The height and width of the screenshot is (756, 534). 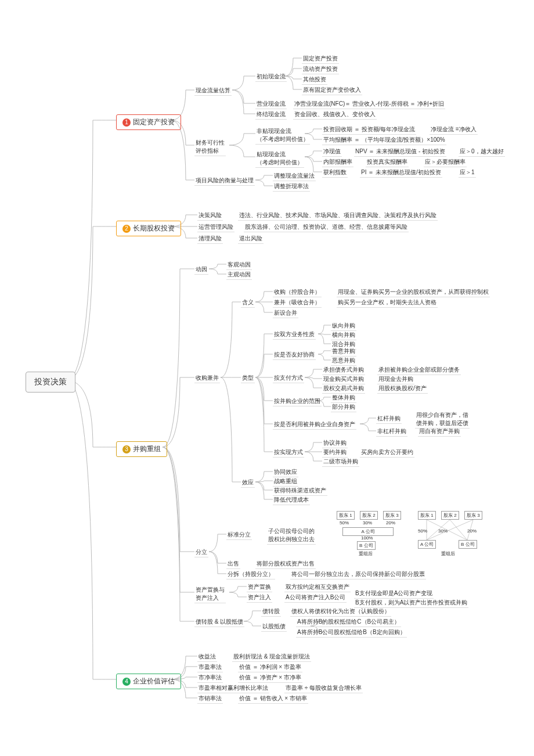 I want to click on leaf: 净现值, so click(x=332, y=152).